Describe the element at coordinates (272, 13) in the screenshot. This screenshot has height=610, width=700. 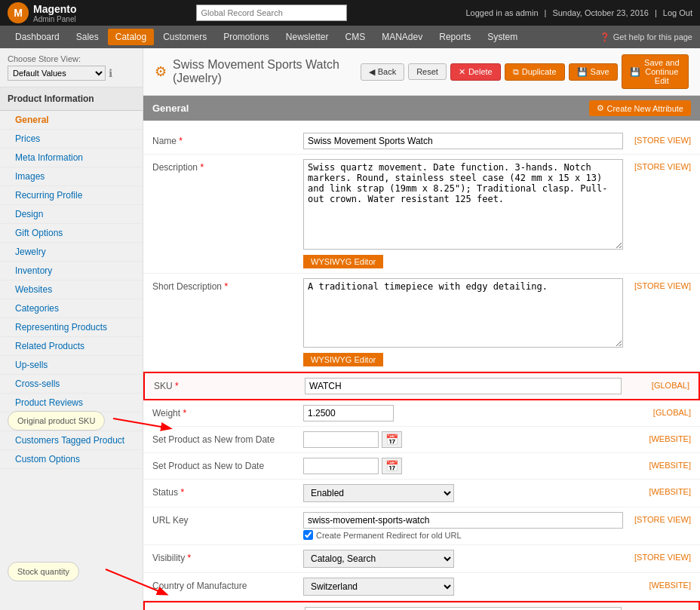
I see `global-search-input` at that location.